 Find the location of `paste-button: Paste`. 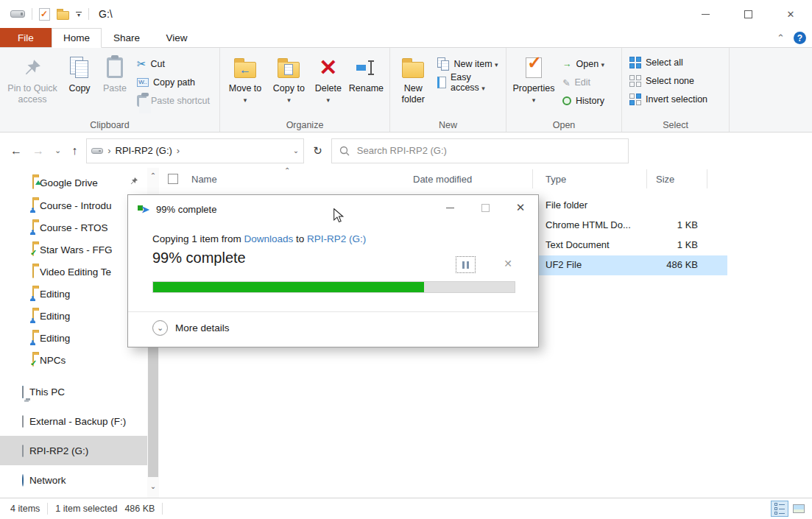

paste-button: Paste is located at coordinates (115, 74).